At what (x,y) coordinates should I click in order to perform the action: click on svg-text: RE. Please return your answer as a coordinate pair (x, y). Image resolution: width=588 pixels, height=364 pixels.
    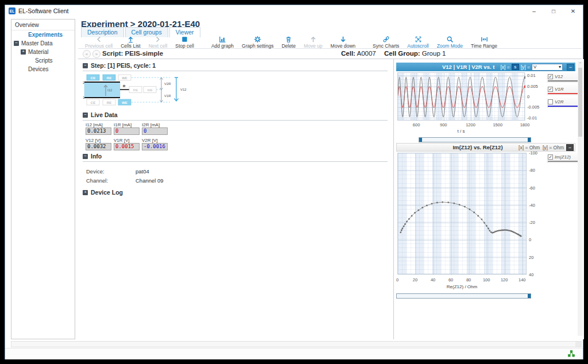
    Looking at the image, I should click on (109, 78).